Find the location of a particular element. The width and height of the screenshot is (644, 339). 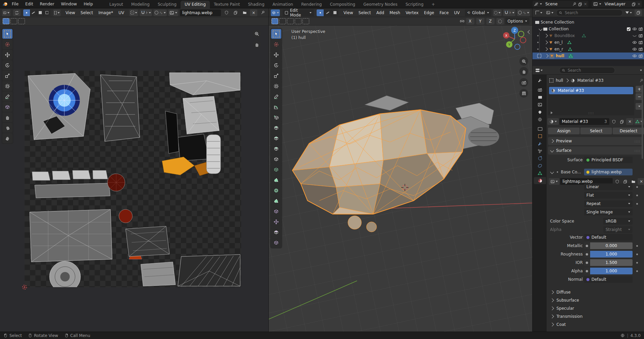

vp-camera-view-button is located at coordinates (524, 82).